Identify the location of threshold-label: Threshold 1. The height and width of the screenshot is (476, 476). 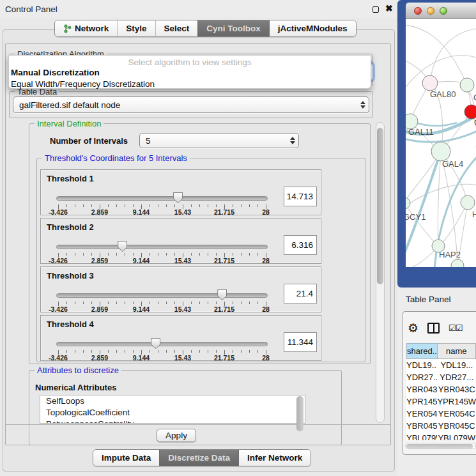
(70, 179).